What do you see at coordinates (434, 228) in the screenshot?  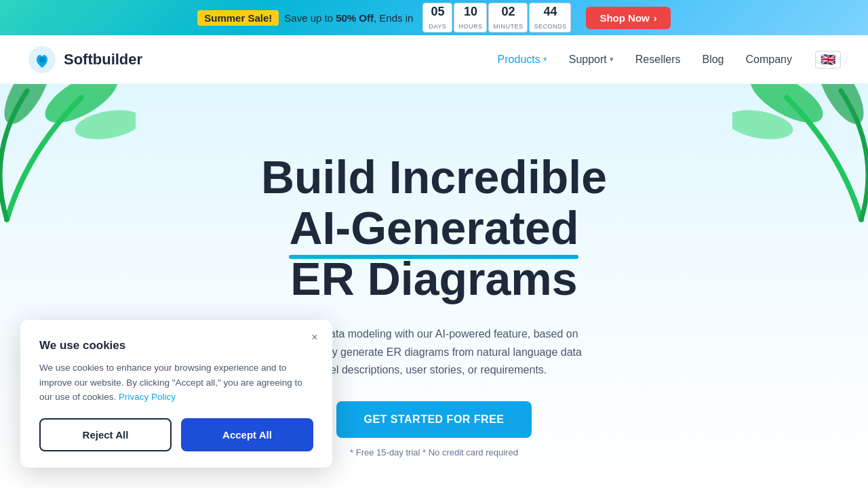 I see `hero-title: Build Incredible AI-Generated ER Diagram…` at bounding box center [434, 228].